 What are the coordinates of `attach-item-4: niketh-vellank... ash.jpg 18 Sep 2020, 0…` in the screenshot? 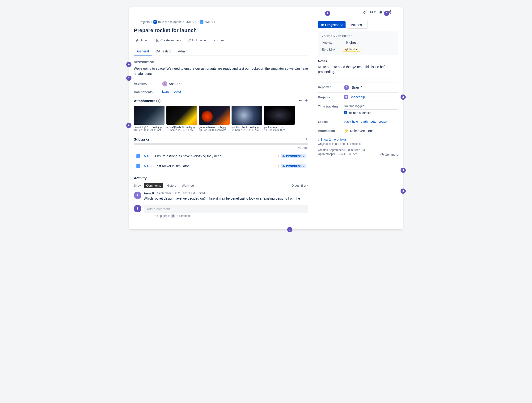 It's located at (247, 119).